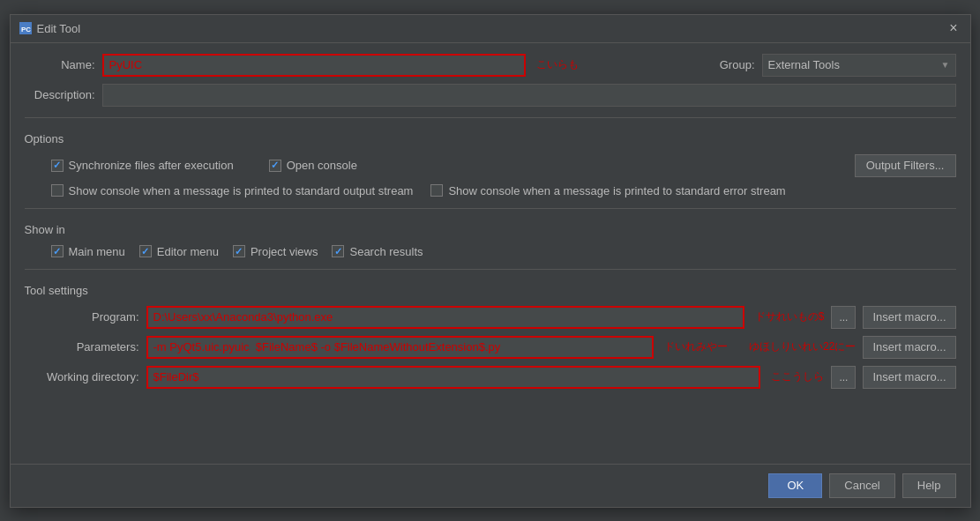 This screenshot has height=521, width=980. What do you see at coordinates (242, 190) in the screenshot?
I see `show-console-stdout-label: Show console when a message is printed t…` at bounding box center [242, 190].